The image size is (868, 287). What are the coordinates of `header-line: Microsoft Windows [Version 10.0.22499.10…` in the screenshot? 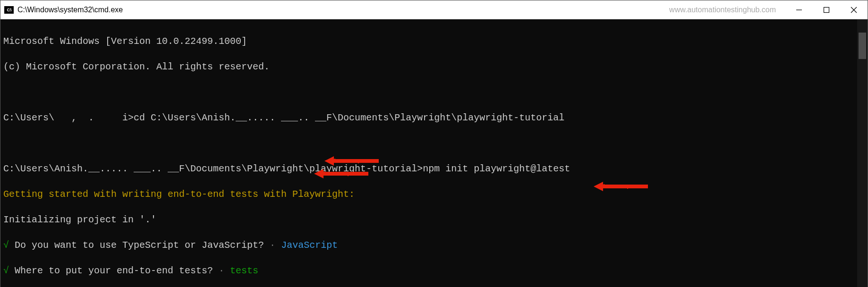 It's located at (428, 42).